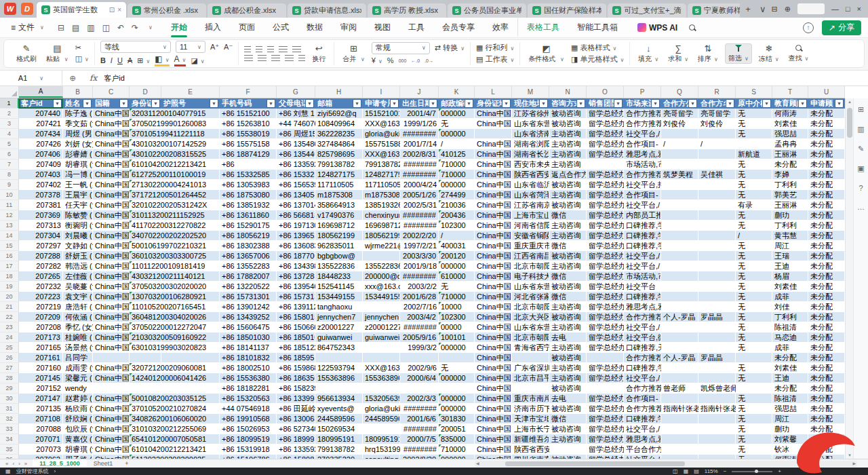 This screenshot has width=868, height=475. Describe the element at coordinates (31, 78) in the screenshot. I see `name-box: A1∨` at that location.